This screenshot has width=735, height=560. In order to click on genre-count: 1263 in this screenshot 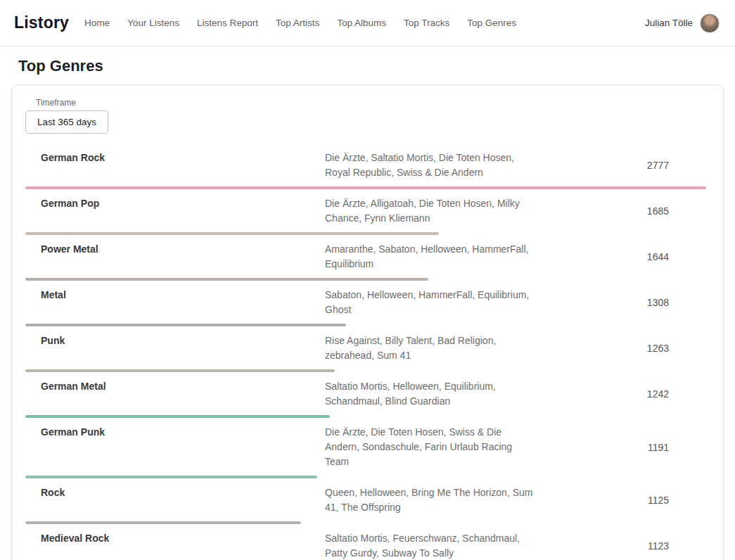, I will do `click(621, 348)`.